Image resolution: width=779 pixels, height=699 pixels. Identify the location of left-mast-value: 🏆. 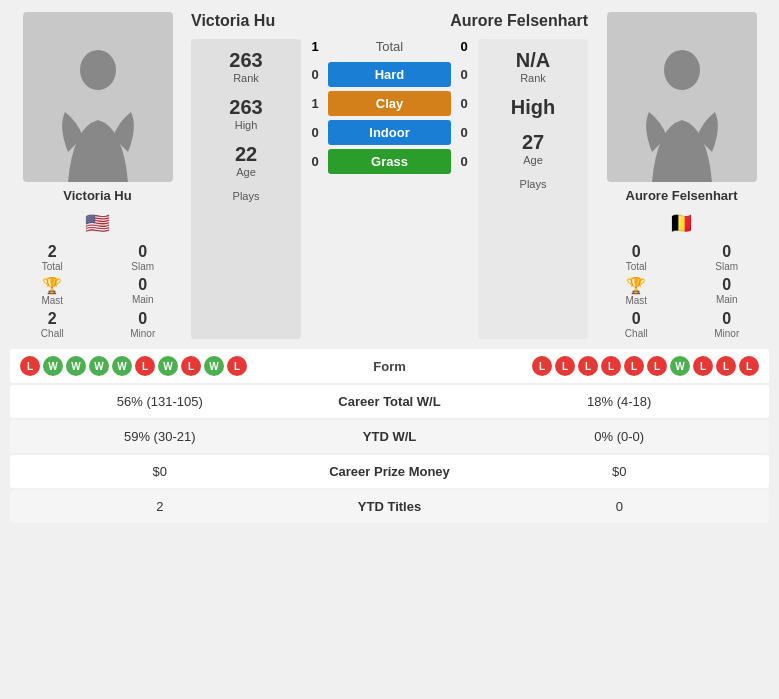
(52, 286).